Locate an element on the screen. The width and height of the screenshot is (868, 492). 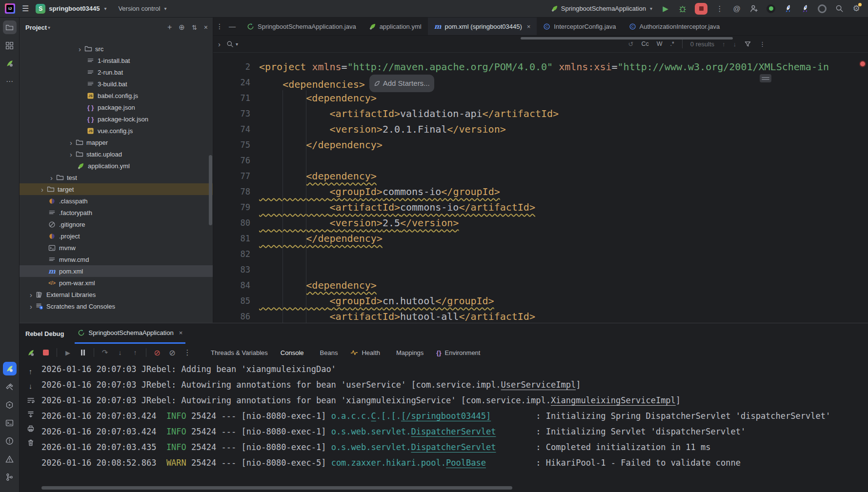
editor-line-82: 82 is located at coordinates (541, 254).